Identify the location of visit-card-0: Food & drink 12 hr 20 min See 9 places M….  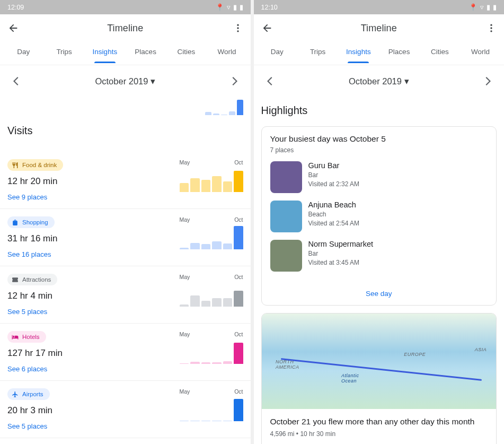
(125, 180).